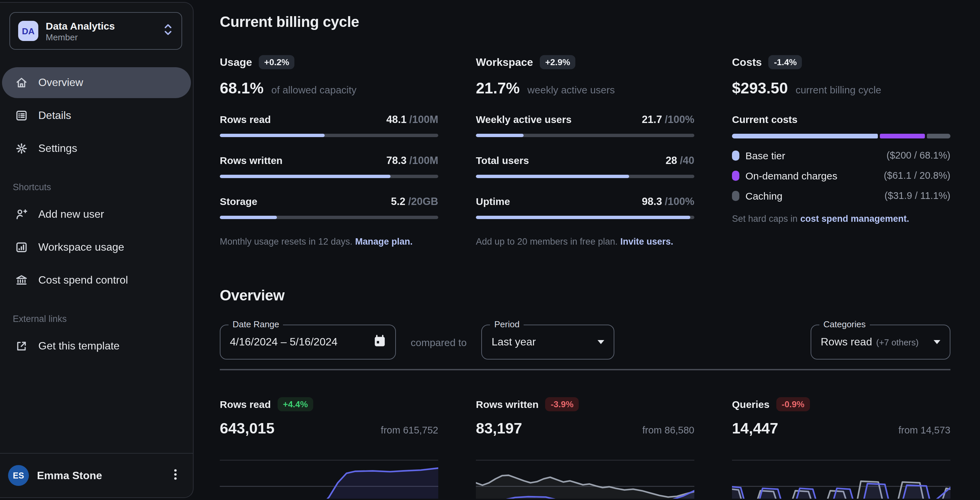 Image resolution: width=980 pixels, height=500 pixels. I want to click on stat-rows-written: Rows written 78.3 /100M, so click(329, 167).